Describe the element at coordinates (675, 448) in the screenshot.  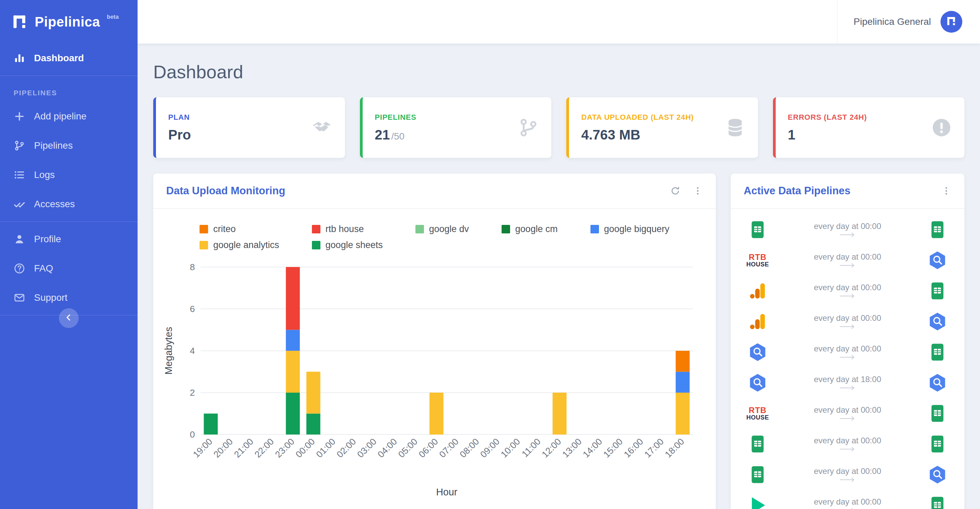
I see `svg-text: 18:00` at that location.